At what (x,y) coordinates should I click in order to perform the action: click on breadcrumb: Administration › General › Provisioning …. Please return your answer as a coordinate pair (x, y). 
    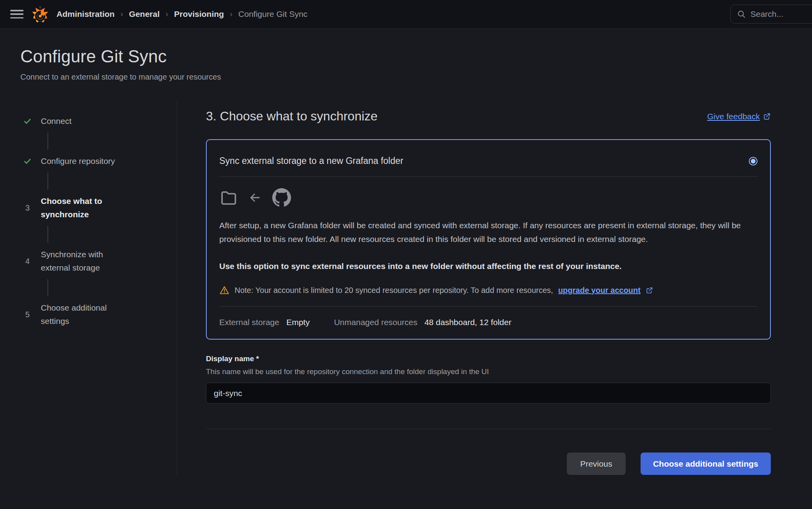
    Looking at the image, I should click on (182, 14).